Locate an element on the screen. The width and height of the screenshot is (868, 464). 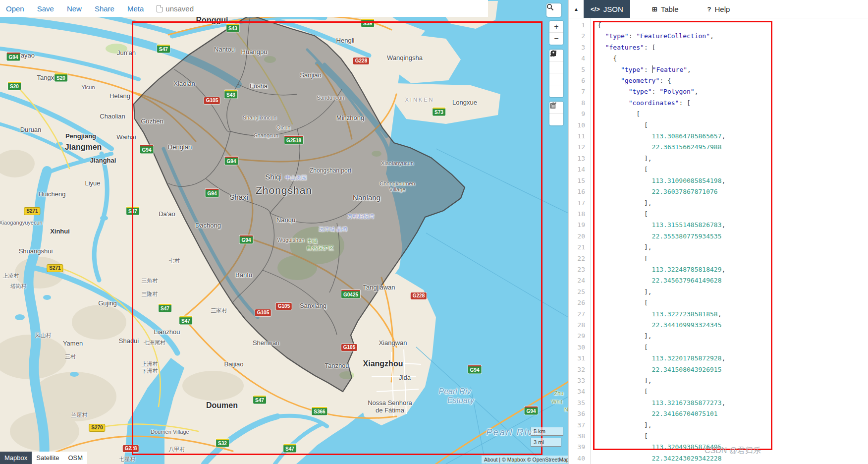
line-number: 4 is located at coordinates (577, 58).